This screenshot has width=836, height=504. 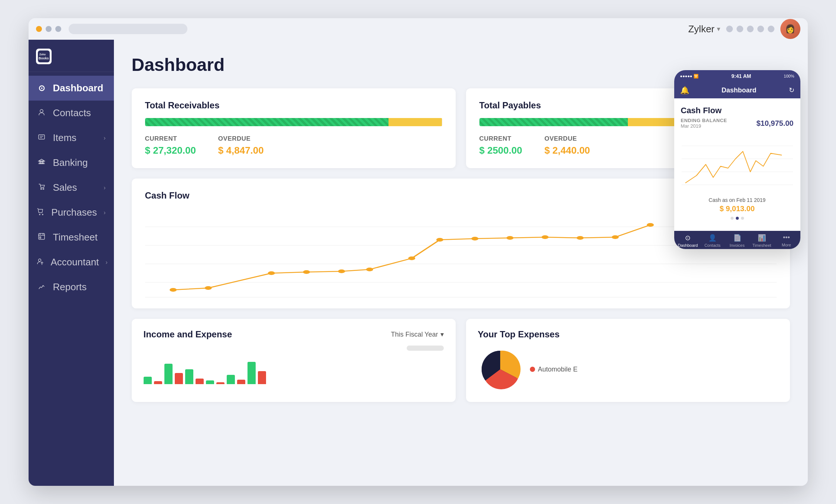 I want to click on contacts-icon, so click(x=42, y=113).